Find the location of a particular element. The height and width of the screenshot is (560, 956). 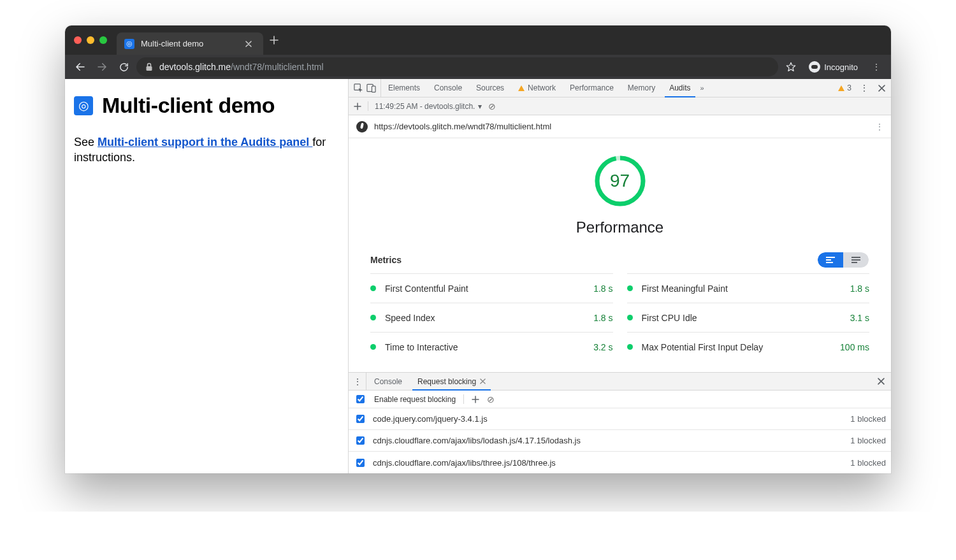

audit-timestamp: 11:49:25 AM - devtools.glitch. is located at coordinates (424, 106).